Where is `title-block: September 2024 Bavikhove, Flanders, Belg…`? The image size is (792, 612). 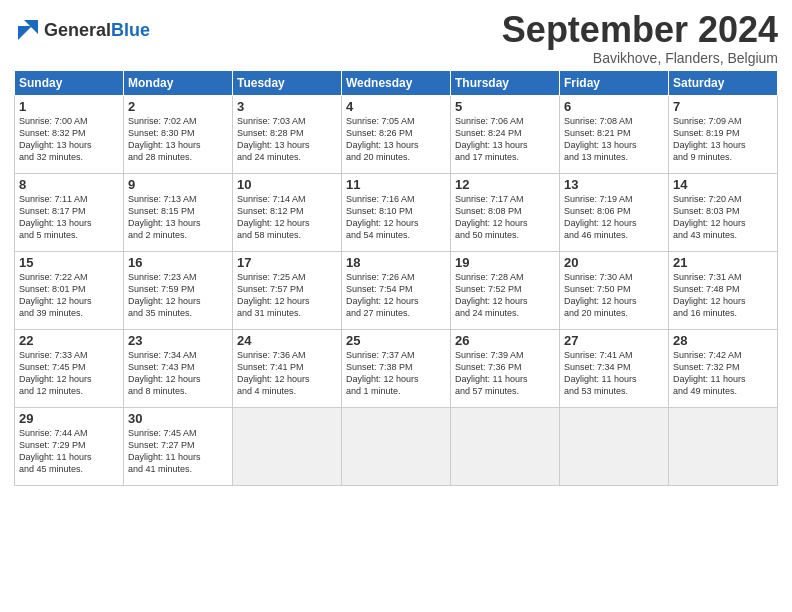
title-block: September 2024 Bavikhove, Flanders, Belg… is located at coordinates (640, 38).